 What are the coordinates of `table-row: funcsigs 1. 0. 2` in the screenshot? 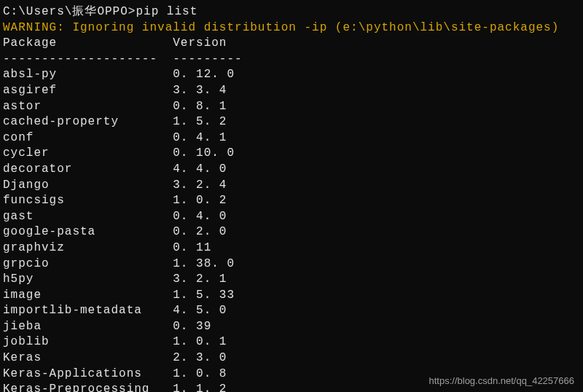 It's located at (292, 201).